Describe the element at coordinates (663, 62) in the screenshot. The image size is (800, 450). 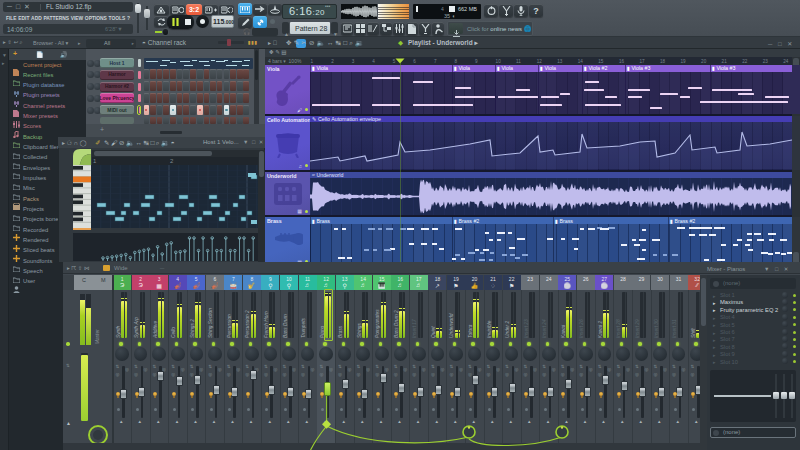
I see `svg-text: 18` at that location.